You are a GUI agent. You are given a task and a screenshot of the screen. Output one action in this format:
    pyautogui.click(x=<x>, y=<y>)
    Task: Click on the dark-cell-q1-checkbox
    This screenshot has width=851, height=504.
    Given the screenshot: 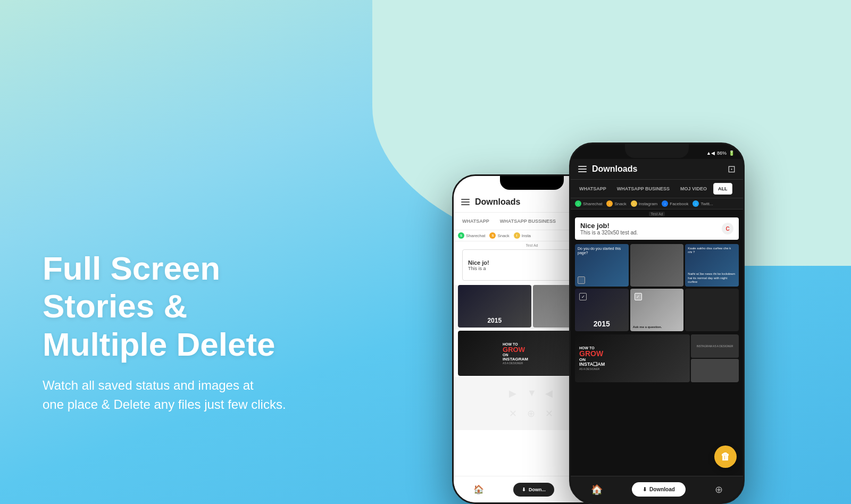 What is the action you would take?
    pyautogui.click(x=581, y=280)
    